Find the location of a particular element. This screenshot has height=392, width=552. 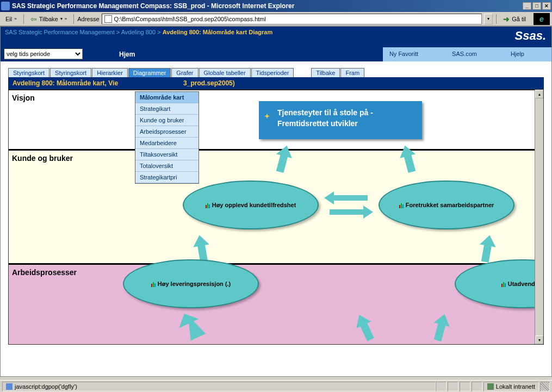

vision-line1: Tjenesteyter til å stole på - is located at coordinates (344, 113).